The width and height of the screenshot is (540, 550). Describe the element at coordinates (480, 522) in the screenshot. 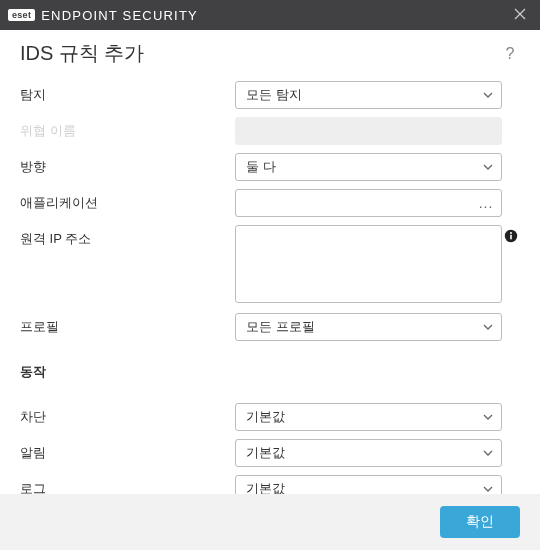

I see `ok-button: 확인` at that location.